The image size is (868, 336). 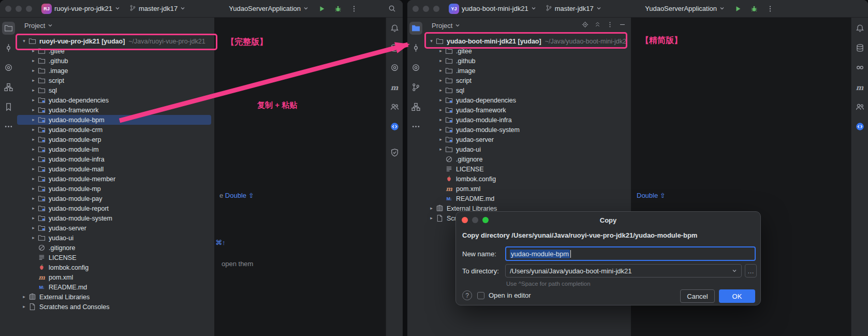 I want to click on tree-item-yudao-module-mp: ▸yudao-module-mp, so click(x=114, y=188).